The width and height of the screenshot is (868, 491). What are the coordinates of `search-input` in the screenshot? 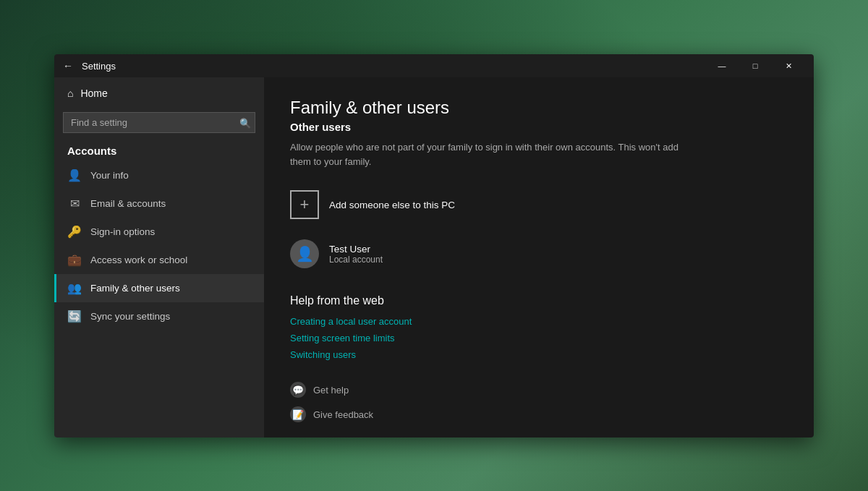 It's located at (159, 123).